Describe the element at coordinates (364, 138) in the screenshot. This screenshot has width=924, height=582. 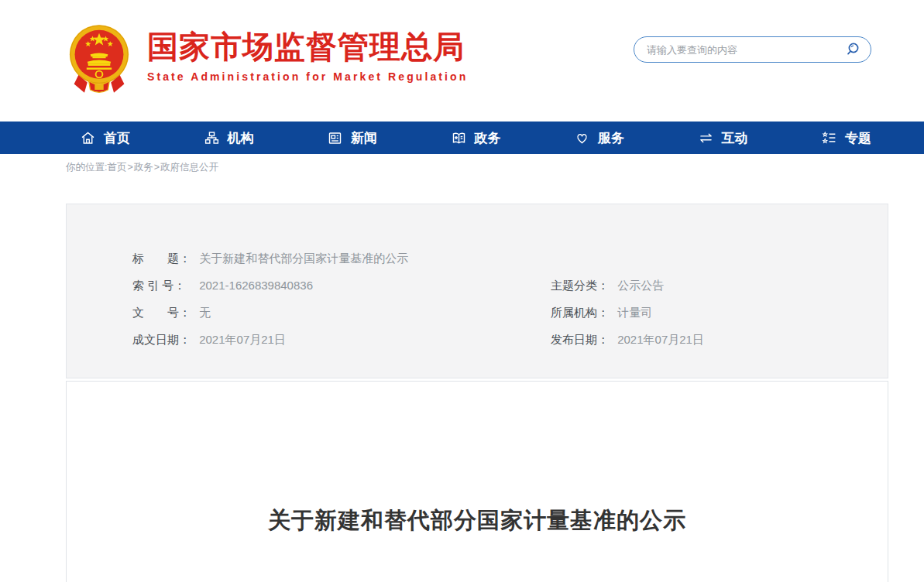
I see `nav-item-label: 新闻` at that location.